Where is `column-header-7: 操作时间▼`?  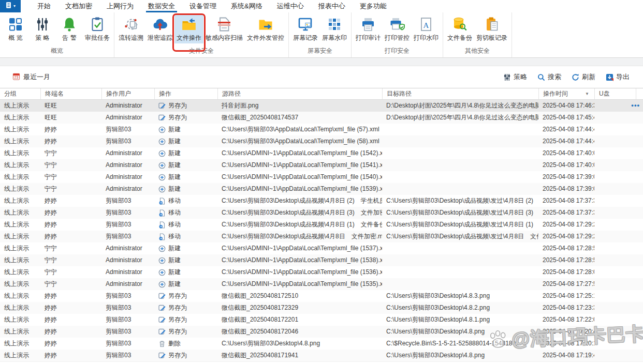
column-header-7: 操作时间▼ is located at coordinates (566, 94).